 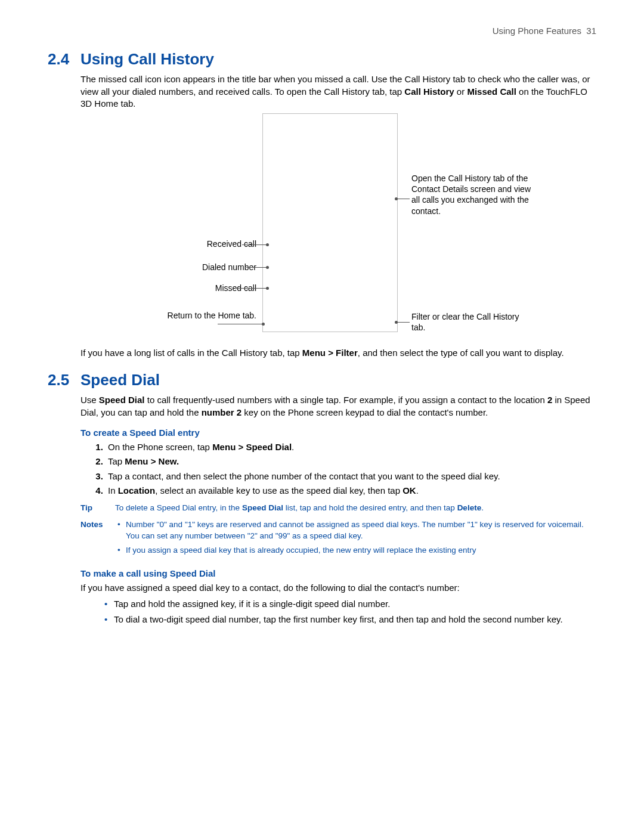 I want to click on tip-row: Tip To delete a Speed Dial entry, in the…, so click(x=339, y=508).